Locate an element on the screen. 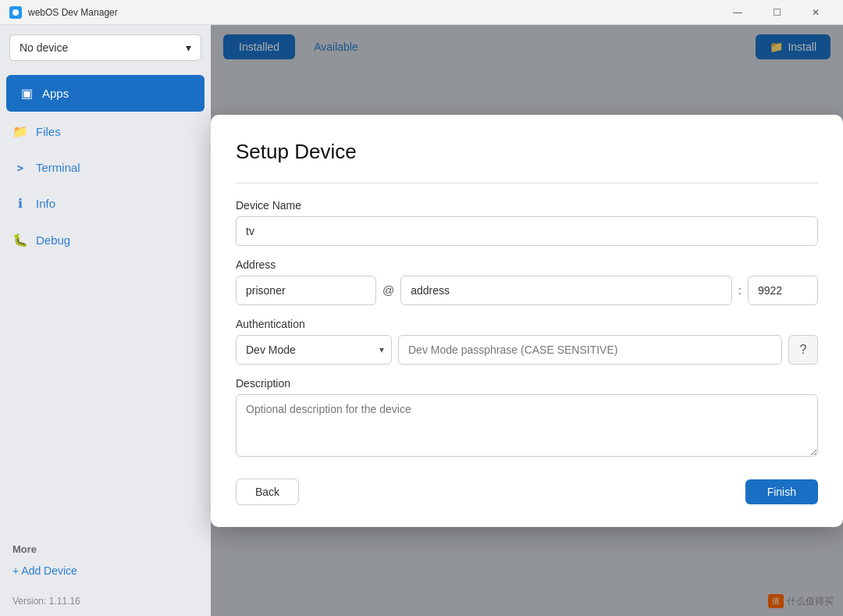  device-name-label: Device Name is located at coordinates (527, 205).